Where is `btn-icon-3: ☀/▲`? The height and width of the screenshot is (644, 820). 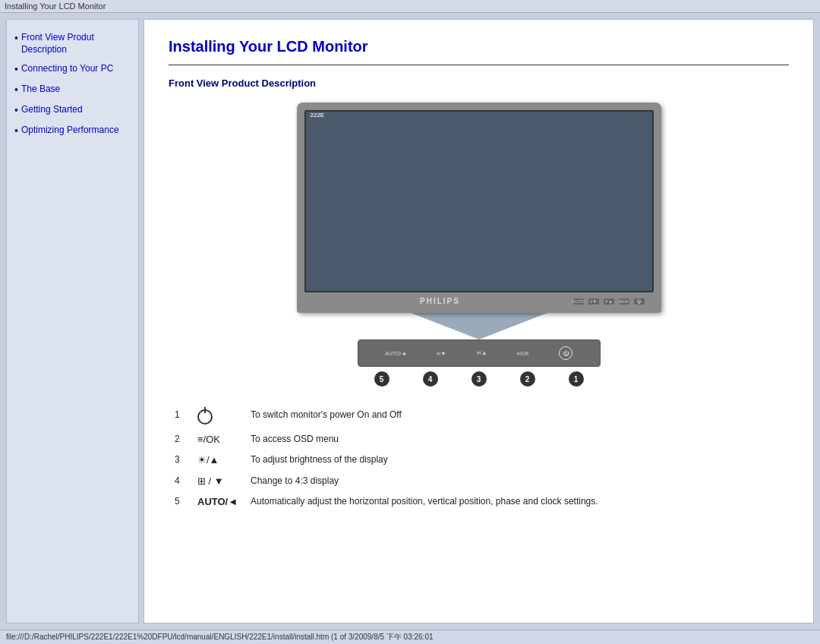
btn-icon-3: ☀/▲ is located at coordinates (218, 460).